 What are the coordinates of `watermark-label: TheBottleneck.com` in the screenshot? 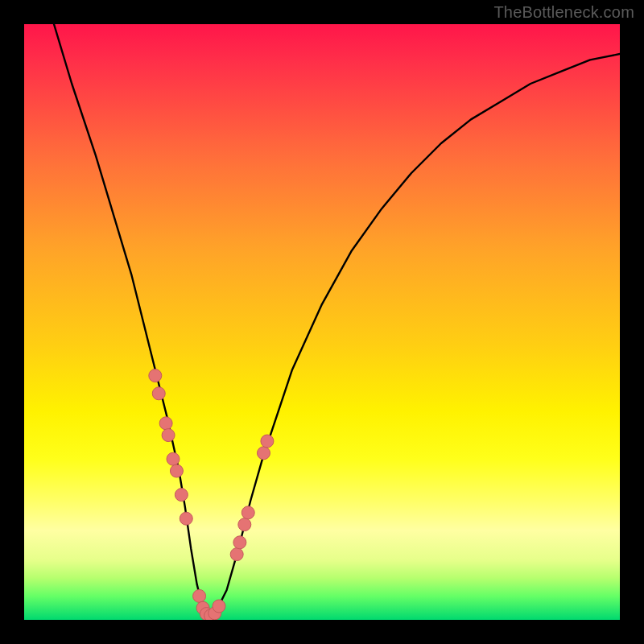 It's located at (564, 13).